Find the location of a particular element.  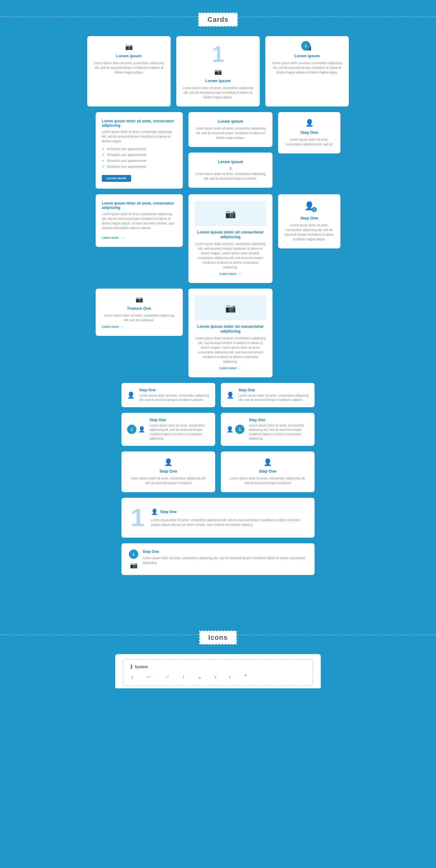

number-badge-1: 1 is located at coordinates (306, 46).